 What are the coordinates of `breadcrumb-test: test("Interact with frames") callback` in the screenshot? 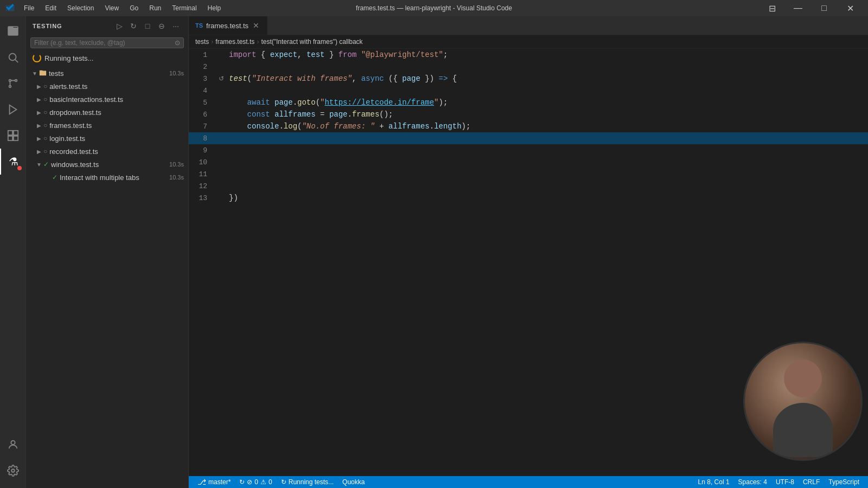 It's located at (311, 42).